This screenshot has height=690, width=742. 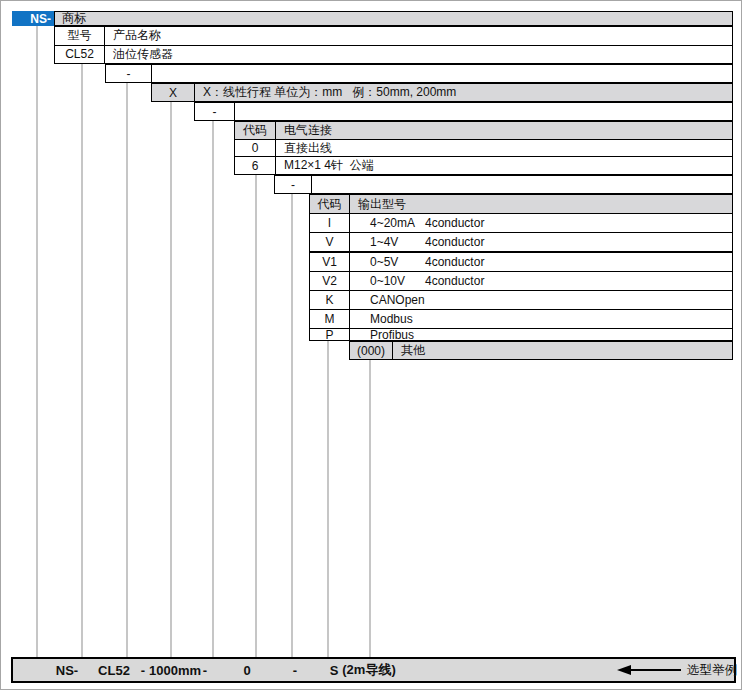 I want to click on output-row-v2: V2 0~10V4conductor, so click(x=521, y=280).